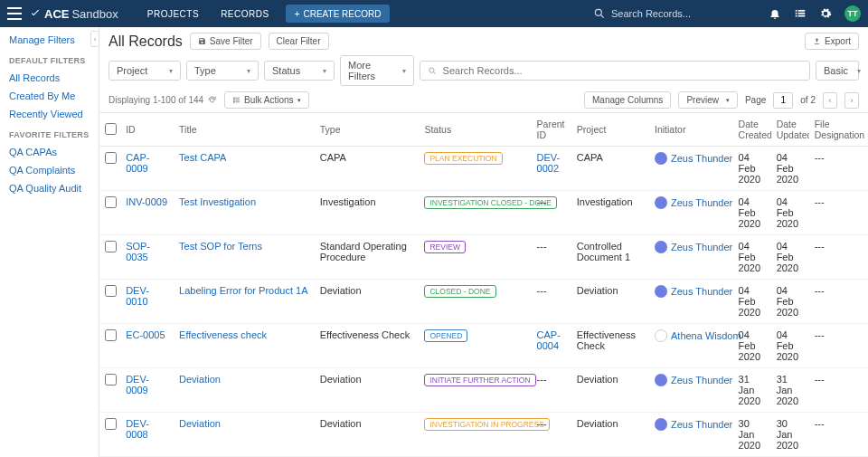 The width and height of the screenshot is (868, 457). What do you see at coordinates (377, 71) in the screenshot?
I see `more-filters: More Filters▾` at bounding box center [377, 71].